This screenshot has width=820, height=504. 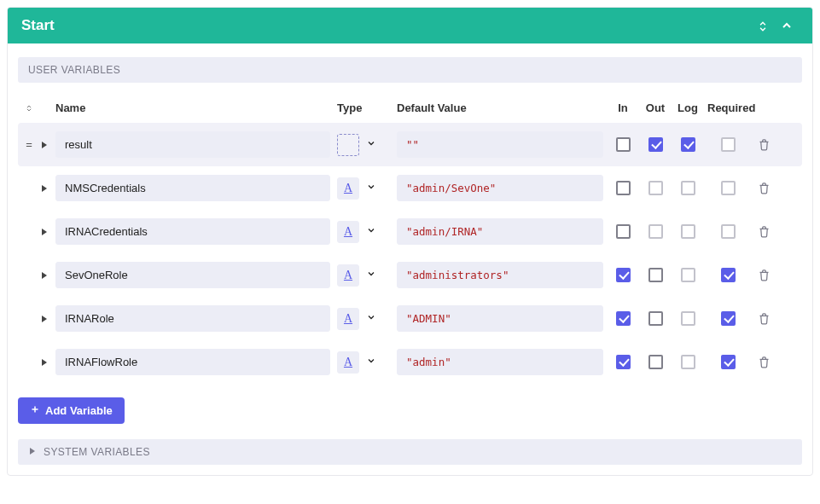 What do you see at coordinates (29, 108) in the screenshot?
I see `collapse-all-icon` at bounding box center [29, 108].